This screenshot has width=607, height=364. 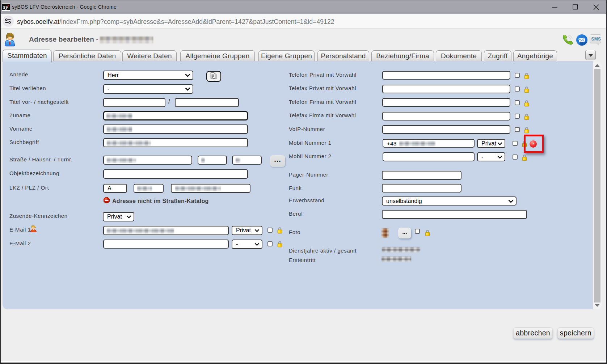 I want to click on svg-text: SMS, so click(x=597, y=39).